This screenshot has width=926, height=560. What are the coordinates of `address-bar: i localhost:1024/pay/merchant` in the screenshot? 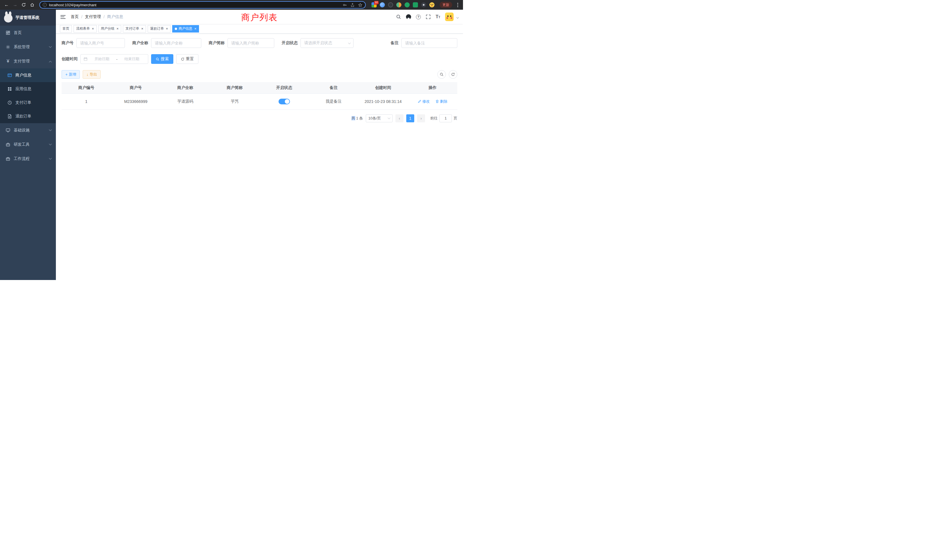 It's located at (203, 5).